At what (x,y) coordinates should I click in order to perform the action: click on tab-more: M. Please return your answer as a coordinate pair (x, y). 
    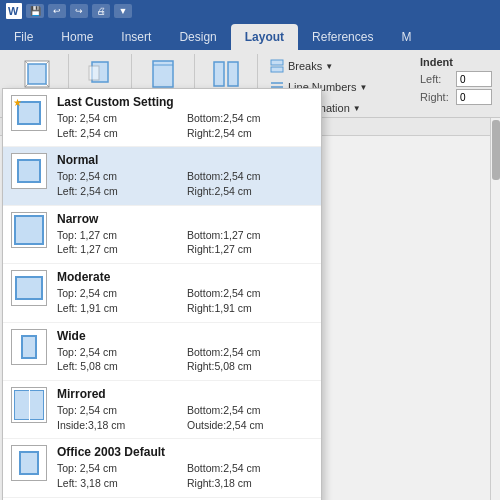
    Looking at the image, I should click on (406, 37).